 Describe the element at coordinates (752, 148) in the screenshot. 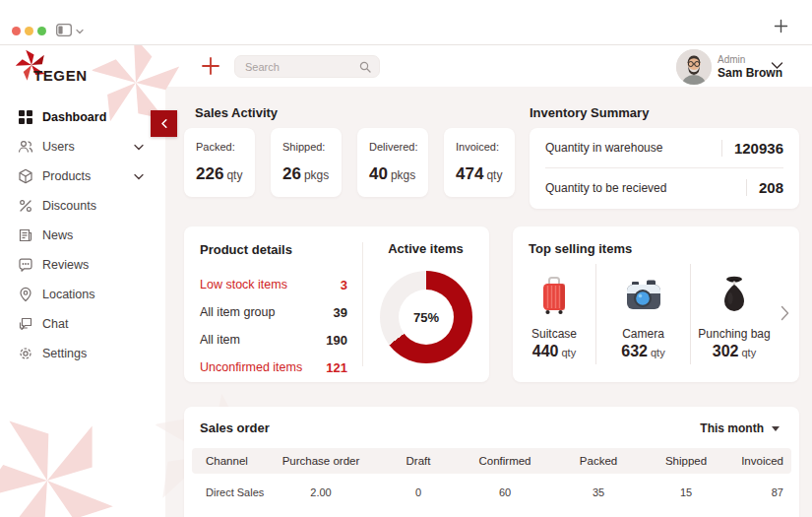

I see `inventory-row-value: 120936` at that location.